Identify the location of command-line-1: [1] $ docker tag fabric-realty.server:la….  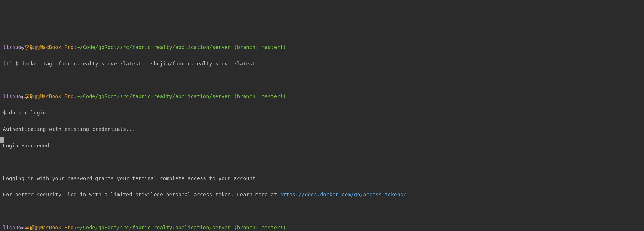
(322, 64).